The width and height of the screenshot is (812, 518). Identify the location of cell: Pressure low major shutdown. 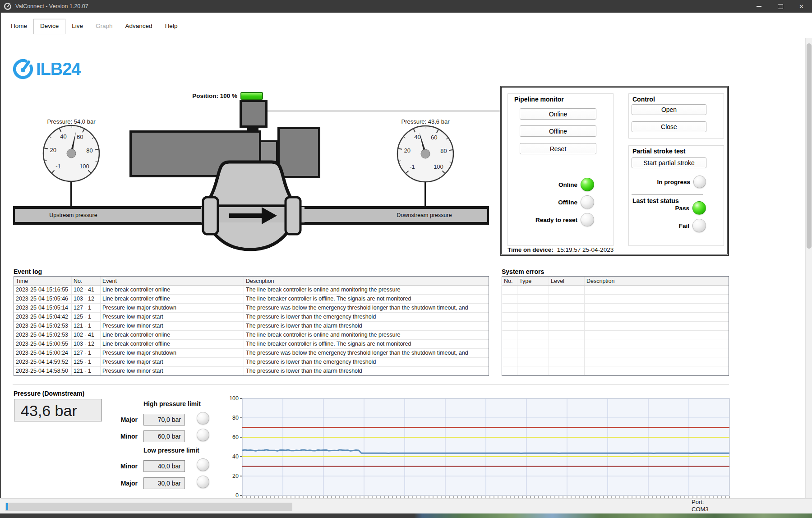
(172, 308).